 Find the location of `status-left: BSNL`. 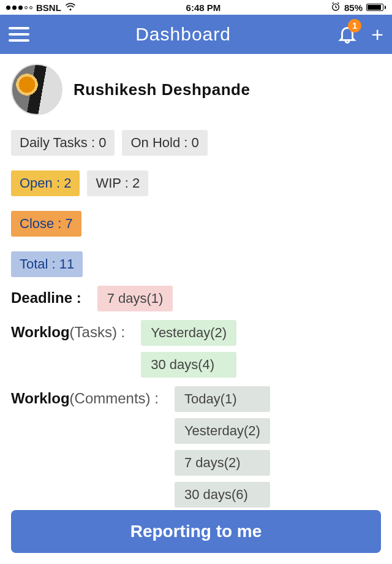

status-left: BSNL is located at coordinates (41, 7).